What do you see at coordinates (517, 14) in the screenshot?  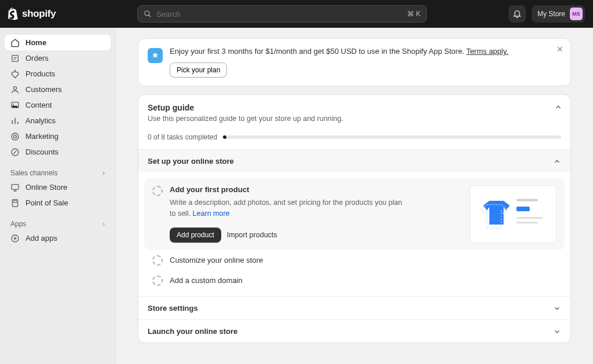 I see `notifications-button` at bounding box center [517, 14].